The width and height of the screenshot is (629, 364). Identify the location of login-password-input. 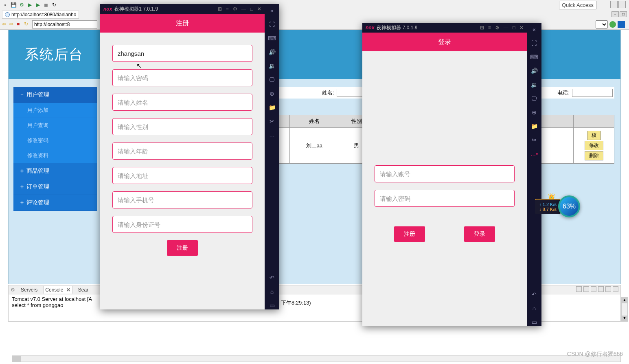
(445, 198).